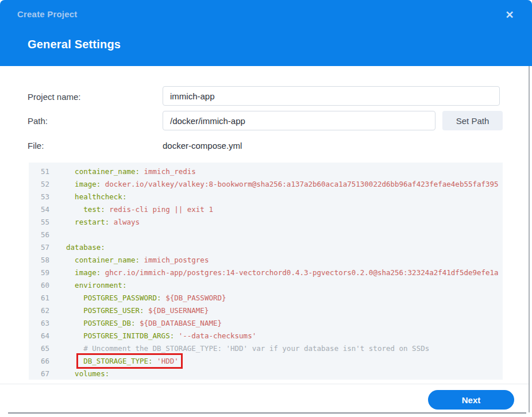 Image resolution: width=532 pixels, height=417 pixels. Describe the element at coordinates (133, 260) in the screenshot. I see `code-text: container_name: immich_postgres` at that location.